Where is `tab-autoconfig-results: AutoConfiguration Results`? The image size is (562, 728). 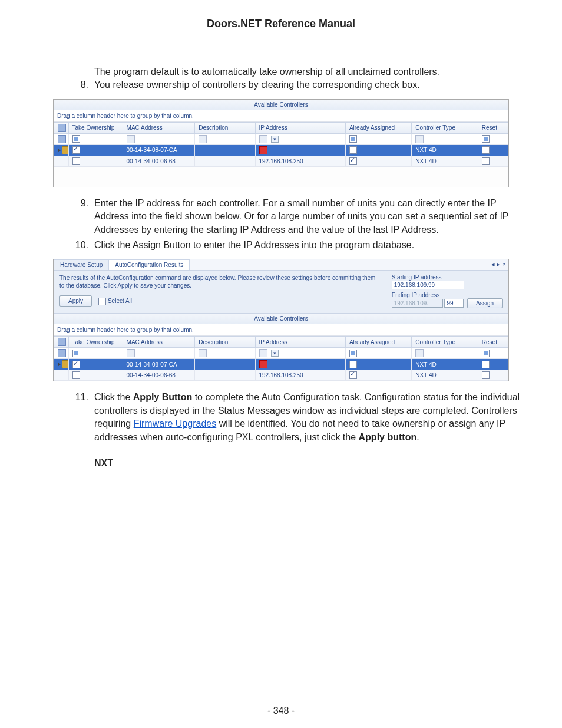 tab-autoconfig-results: AutoConfiguration Results is located at coordinates (149, 265).